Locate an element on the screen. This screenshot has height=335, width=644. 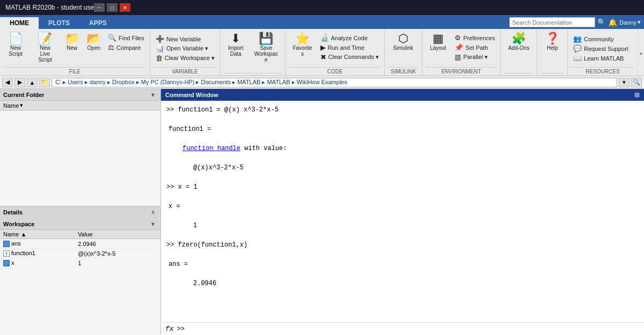
analyze-code-button: 🔬 Analyze Code is located at coordinates (350, 38).